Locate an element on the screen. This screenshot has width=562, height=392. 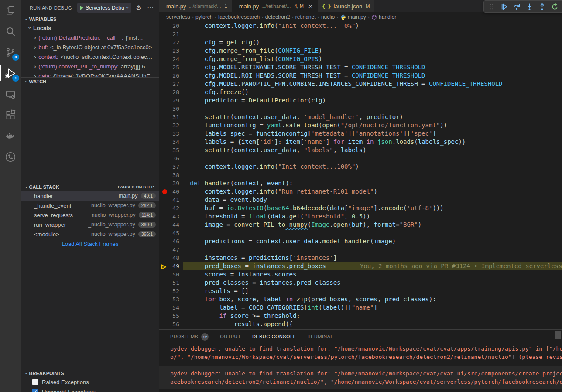
variables-section-header: › VARIABLES is located at coordinates (90, 19).